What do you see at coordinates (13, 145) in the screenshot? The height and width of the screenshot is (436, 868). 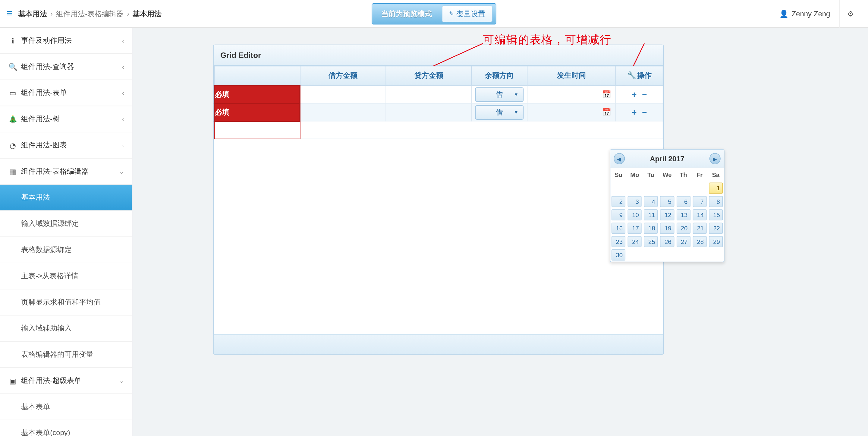 I see `chart-icon: ◔` at bounding box center [13, 145].